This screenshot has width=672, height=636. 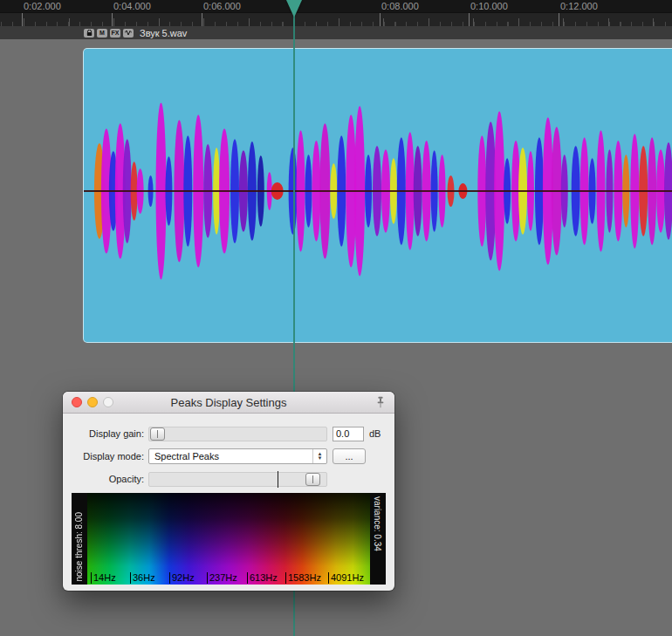 I want to click on opacity-row: Opacity:, so click(x=224, y=479).